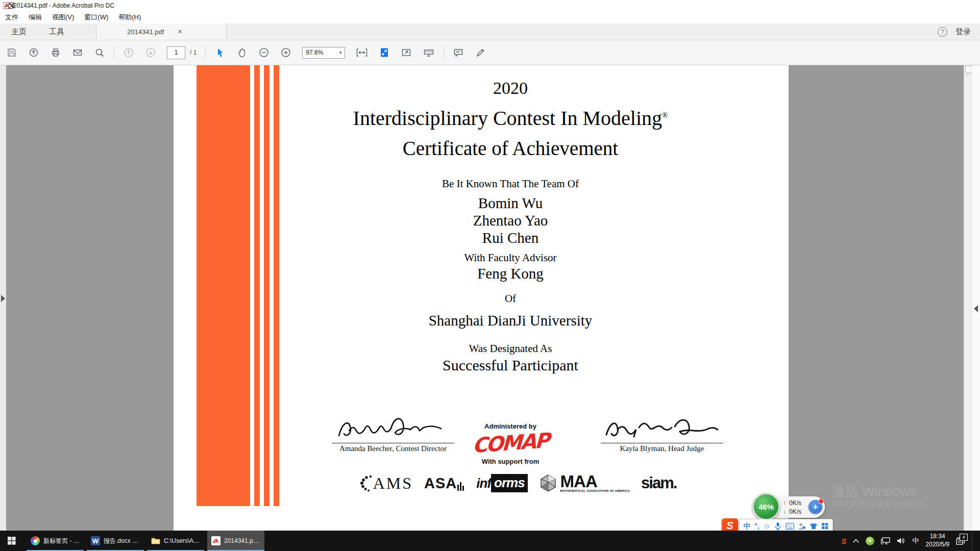 The image size is (980, 551). What do you see at coordinates (216, 541) in the screenshot?
I see `pdf-icon` at bounding box center [216, 541].